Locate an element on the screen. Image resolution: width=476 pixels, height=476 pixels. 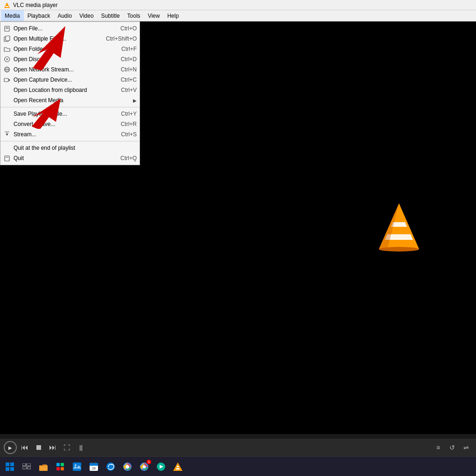
photos-icon is located at coordinates (77, 467).